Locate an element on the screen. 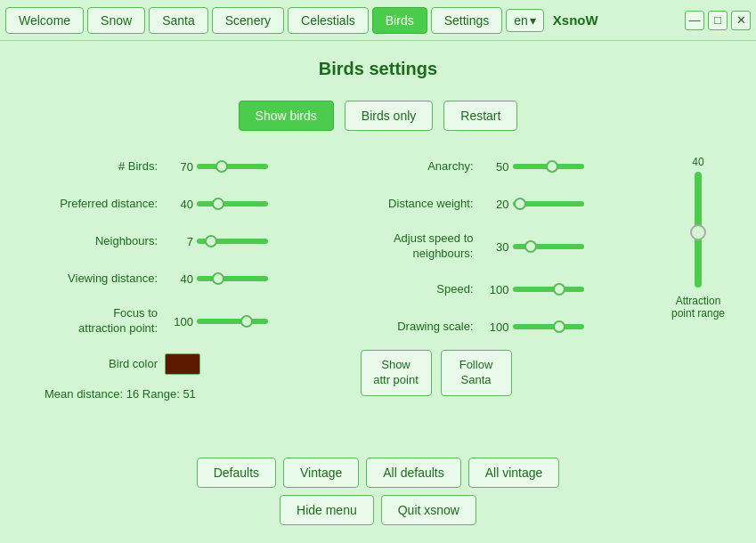  bottom-row-1: Defaults Vintage All defaults All vintag… is located at coordinates (378, 473).